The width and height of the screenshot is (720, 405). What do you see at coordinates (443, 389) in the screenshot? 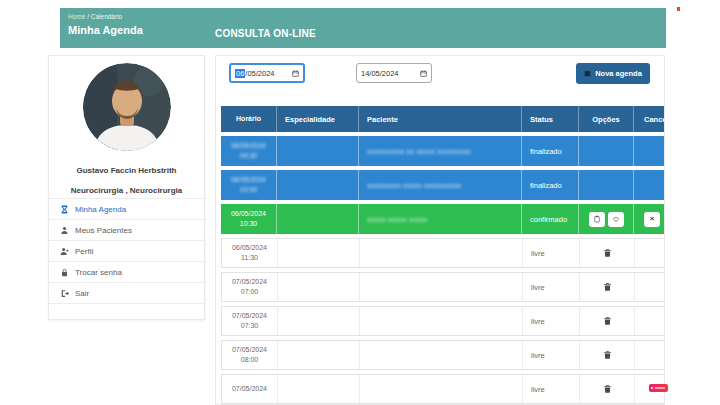
I see `table-row: 07/05/2024 livre` at bounding box center [443, 389].